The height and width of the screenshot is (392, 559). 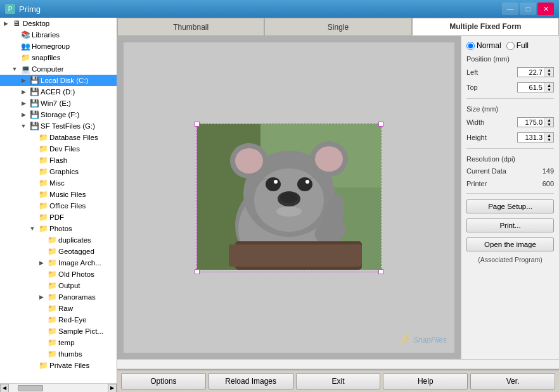 I want to click on expand-btn-acerD: ▶, so click(x=23, y=92).